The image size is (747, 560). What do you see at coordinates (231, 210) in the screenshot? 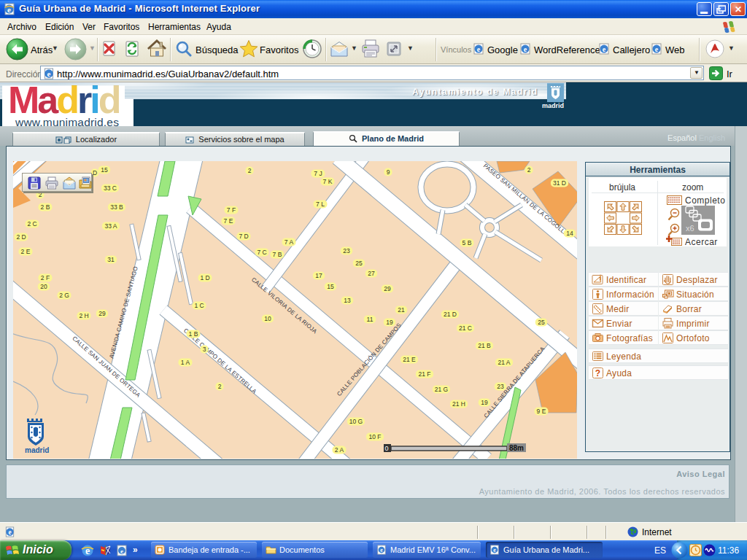
I see `svg-text: 7 F` at bounding box center [231, 210].